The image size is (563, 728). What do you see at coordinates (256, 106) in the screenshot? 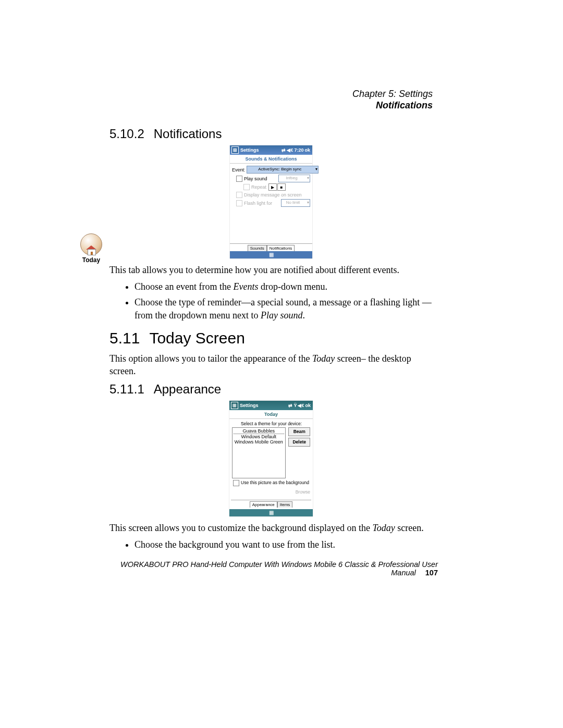
I see `header-section: Notifications` at bounding box center [256, 106].